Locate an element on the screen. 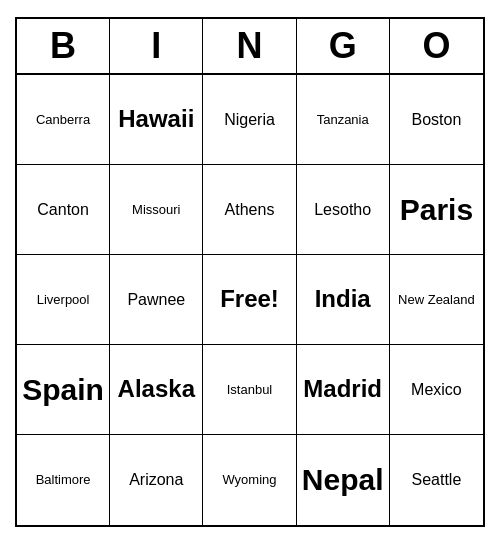 The image size is (500, 544). cell-text: Alaska is located at coordinates (156, 390).